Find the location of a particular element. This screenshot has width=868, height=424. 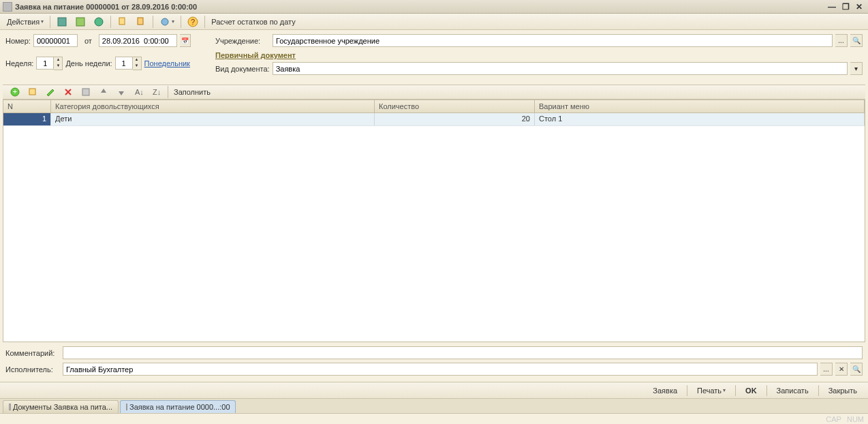

status-bar: CAP NUM is located at coordinates (434, 419).